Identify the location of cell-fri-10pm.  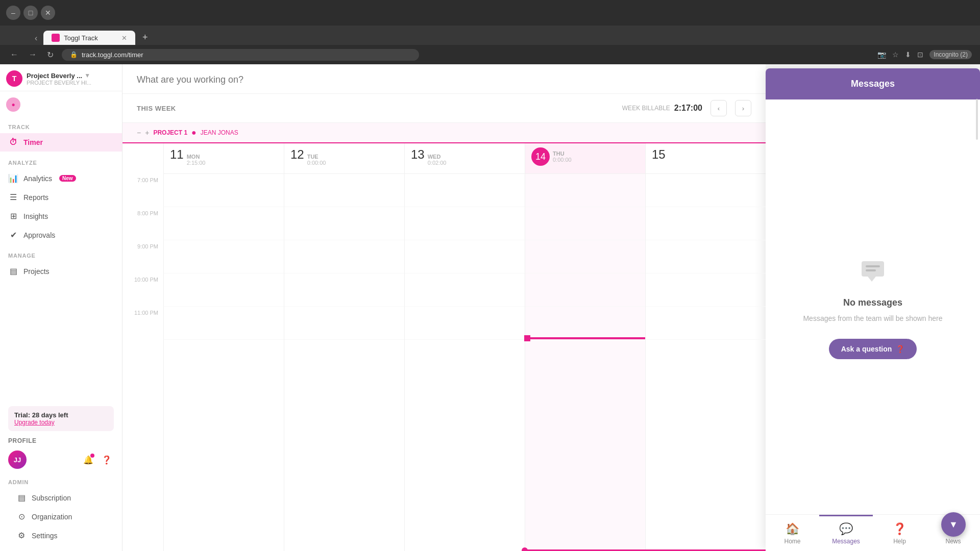
(705, 290).